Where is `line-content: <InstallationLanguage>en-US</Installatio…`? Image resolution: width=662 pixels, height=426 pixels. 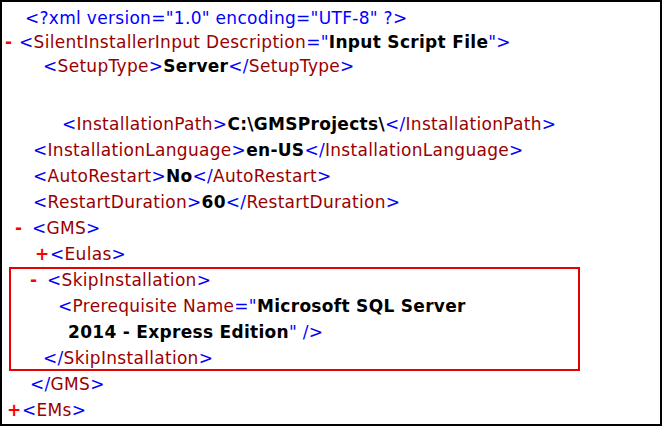 line-content: <InstallationLanguage>en-US</Installatio… is located at coordinates (263, 150).